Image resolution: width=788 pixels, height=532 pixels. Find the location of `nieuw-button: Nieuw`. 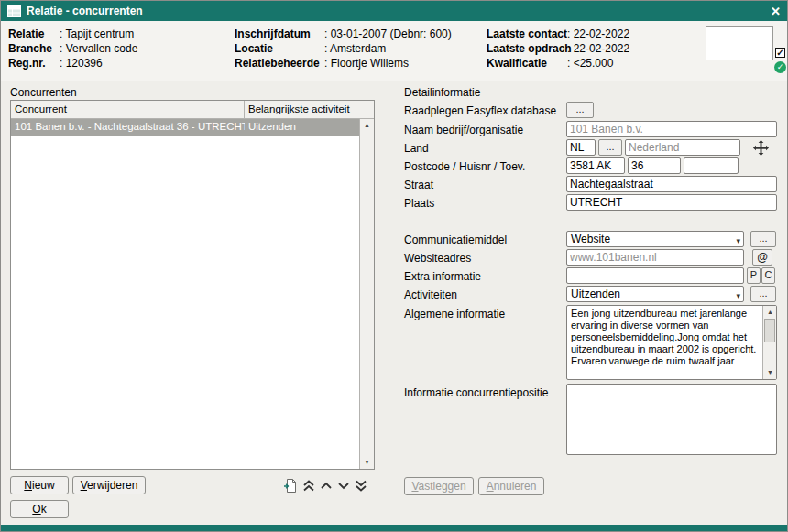

nieuw-button: Nieuw is located at coordinates (39, 485).